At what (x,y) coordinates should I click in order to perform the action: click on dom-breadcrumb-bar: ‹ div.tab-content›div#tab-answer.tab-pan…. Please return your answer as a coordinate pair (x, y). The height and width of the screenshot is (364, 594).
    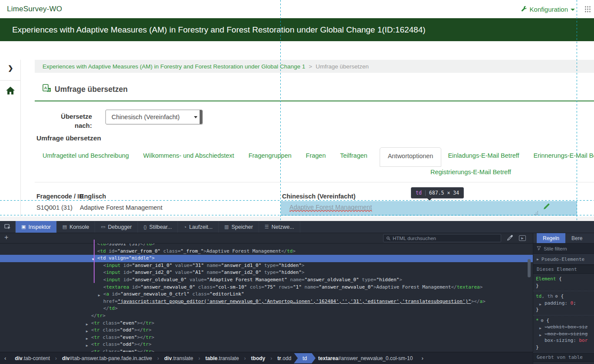
    Looking at the image, I should click on (266, 358).